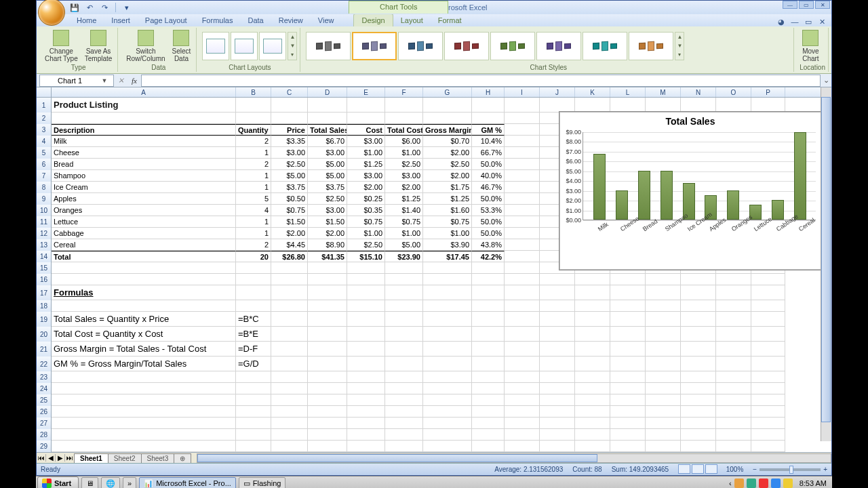 The image size is (868, 488). What do you see at coordinates (144, 141) in the screenshot?
I see `cell: Milk` at bounding box center [144, 141].